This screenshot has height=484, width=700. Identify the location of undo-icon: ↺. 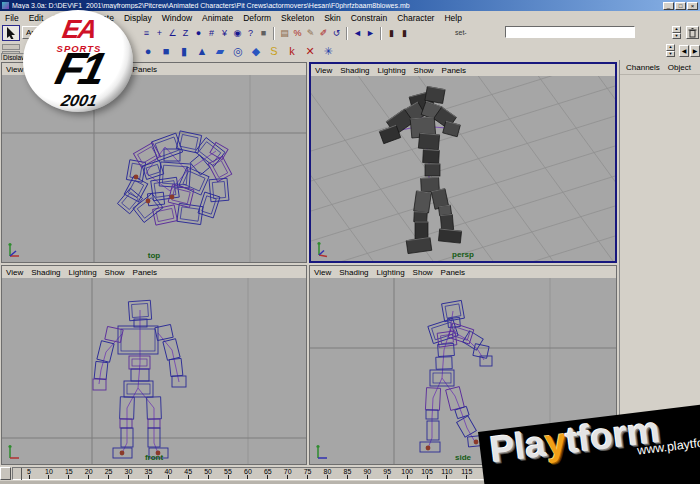
(336, 33).